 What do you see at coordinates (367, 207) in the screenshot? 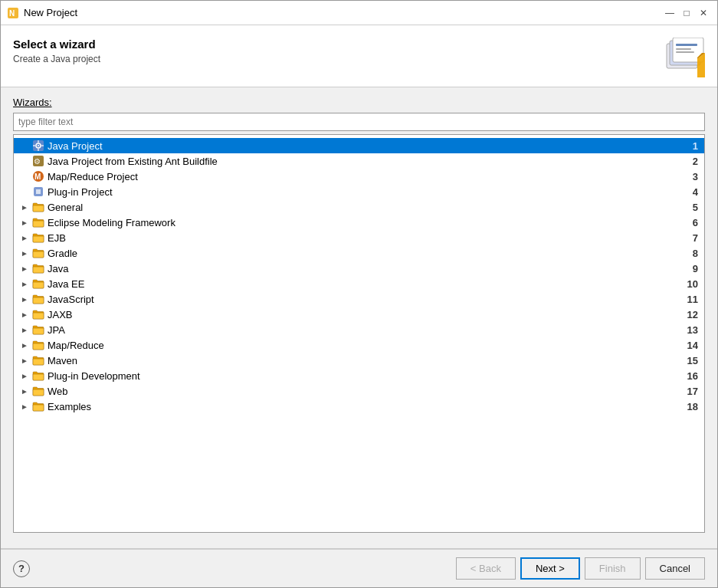
I see `item-label: General` at bounding box center [367, 207].